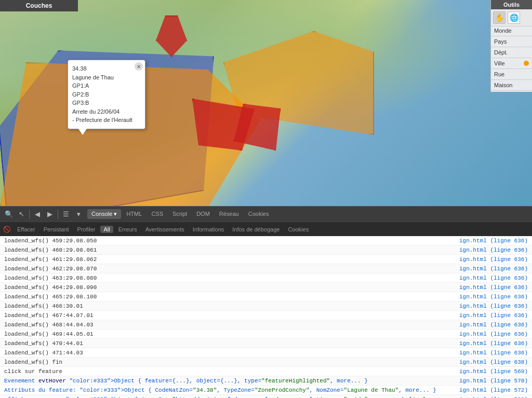  What do you see at coordinates (266, 344) in the screenshot?
I see `console-line: loadend_wfs() 470:44.01ign.html (ligne 6…` at bounding box center [266, 344].